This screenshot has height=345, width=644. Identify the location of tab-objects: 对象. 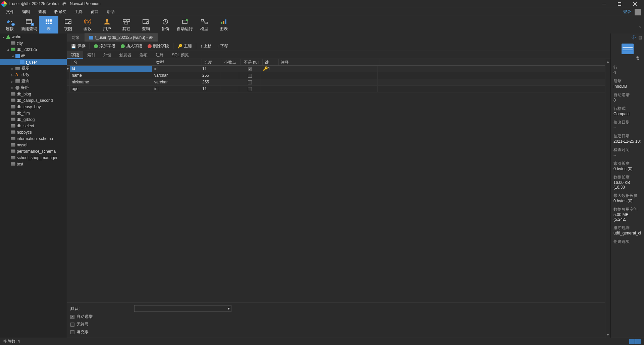
(76, 38).